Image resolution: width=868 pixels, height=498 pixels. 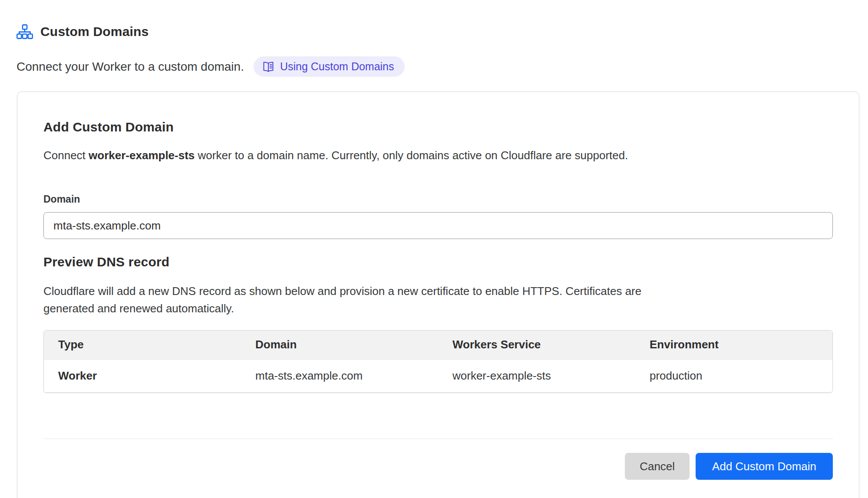 What do you see at coordinates (268, 67) in the screenshot?
I see `open-book-icon` at bounding box center [268, 67].